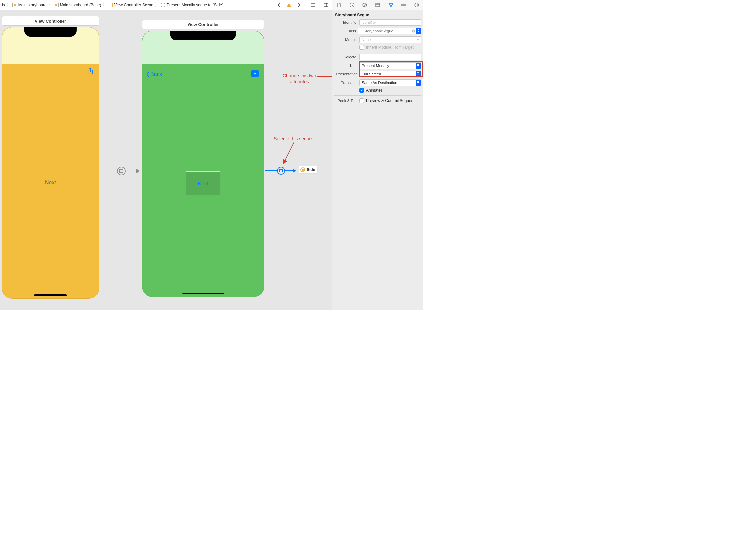 The height and width of the screenshot is (554, 756). Describe the element at coordinates (326, 5) in the screenshot. I see `adjust-editor-button` at that location.